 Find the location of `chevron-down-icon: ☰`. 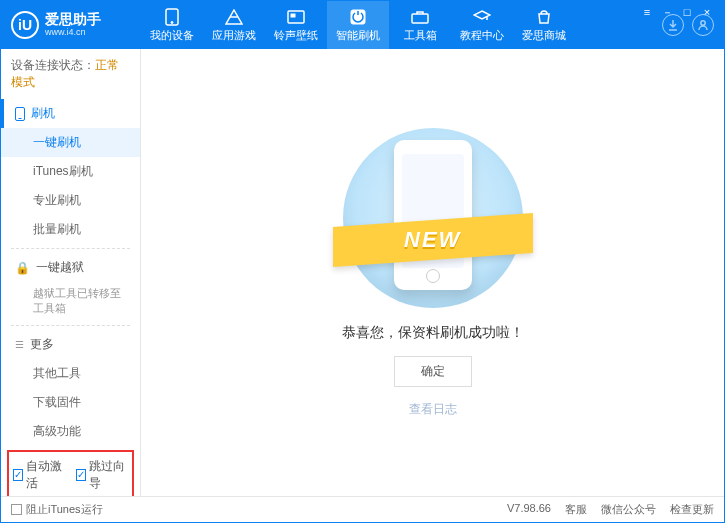

chevron-down-icon: ☰ is located at coordinates (20, 344).